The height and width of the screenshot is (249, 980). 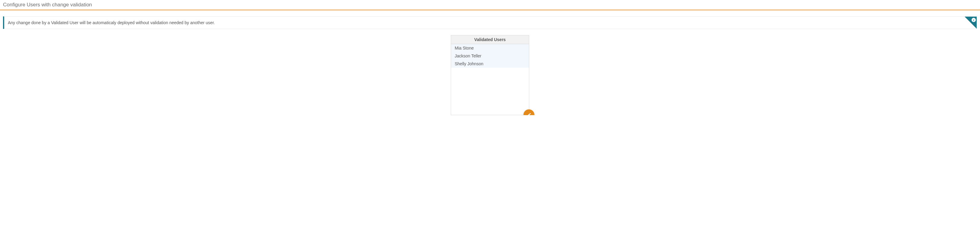 What do you see at coordinates (490, 64) in the screenshot?
I see `list-item: Shelly Johnson` at bounding box center [490, 64].